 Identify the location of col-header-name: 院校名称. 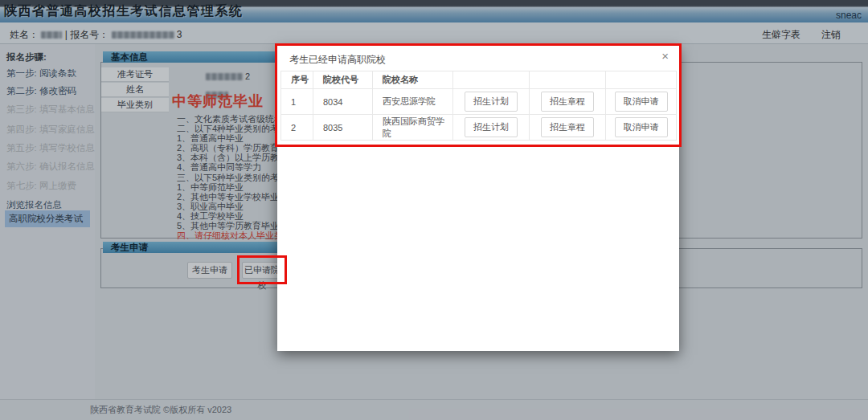
(413, 80).